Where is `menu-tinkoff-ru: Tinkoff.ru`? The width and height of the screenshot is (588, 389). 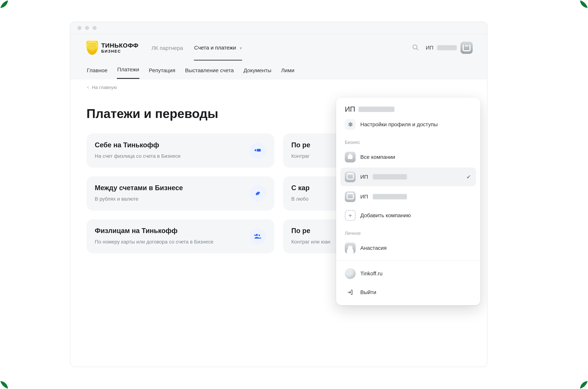
menu-tinkoff-ru: Tinkoff.ru is located at coordinates (408, 273).